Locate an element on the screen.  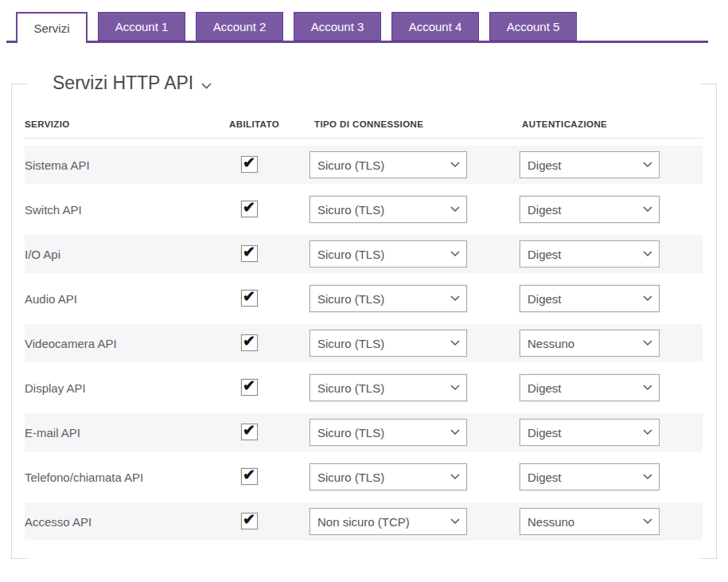
chevron-down-icon is located at coordinates (207, 83).